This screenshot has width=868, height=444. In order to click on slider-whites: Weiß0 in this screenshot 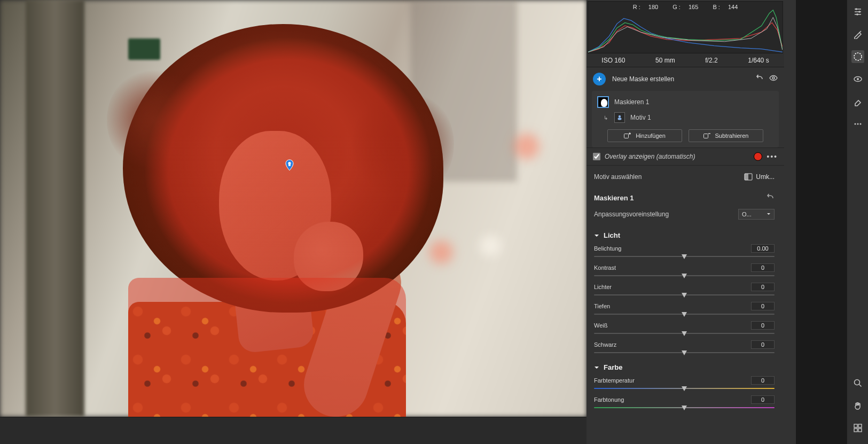, I will do `click(684, 329)`.